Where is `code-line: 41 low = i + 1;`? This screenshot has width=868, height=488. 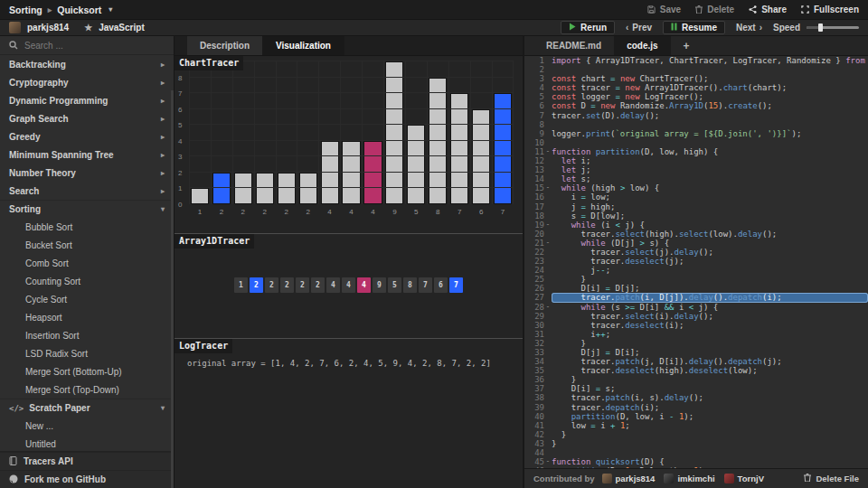 code-line: 41 low = i + 1; is located at coordinates (696, 426).